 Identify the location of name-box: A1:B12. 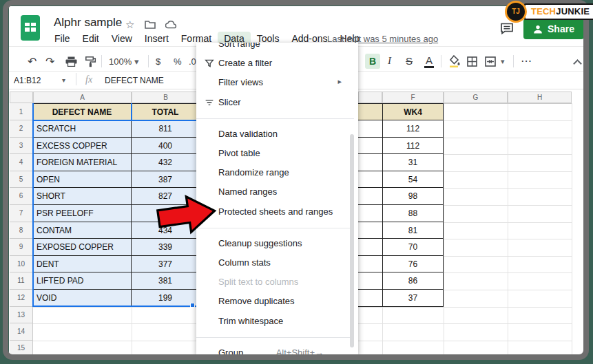
(28, 81).